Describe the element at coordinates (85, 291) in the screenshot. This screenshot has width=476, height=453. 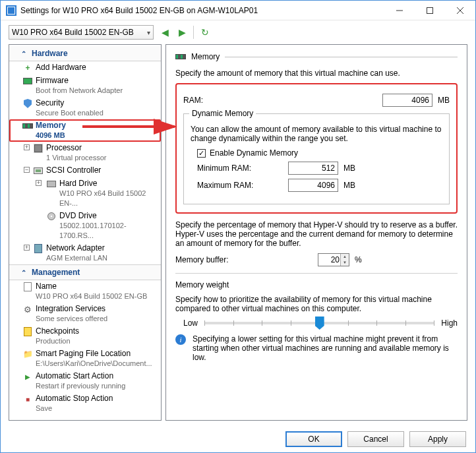
I see `tree-name: NameW10 PRO x64 Build 15002 EN-GB` at that location.